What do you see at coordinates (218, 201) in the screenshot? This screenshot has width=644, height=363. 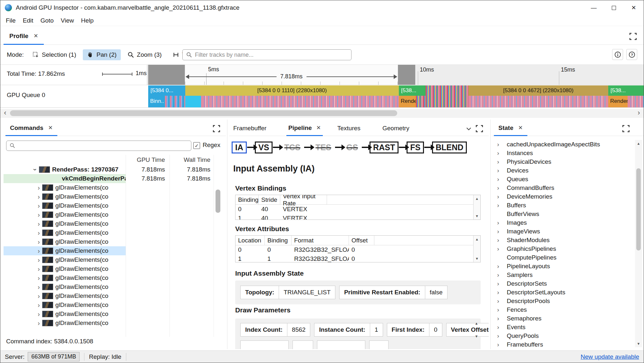 I see `scrollbar-thumb` at bounding box center [218, 201].